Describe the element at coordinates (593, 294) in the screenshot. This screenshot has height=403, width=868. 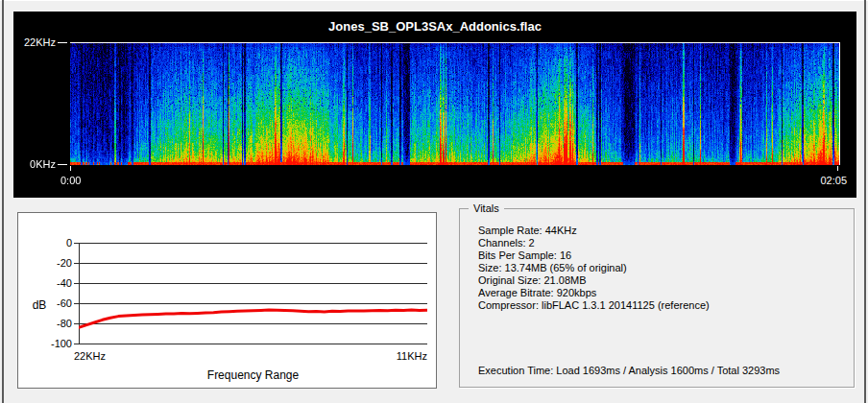
I see `vitals-average-bitrate: Average Bitrate: 920kbps` at that location.